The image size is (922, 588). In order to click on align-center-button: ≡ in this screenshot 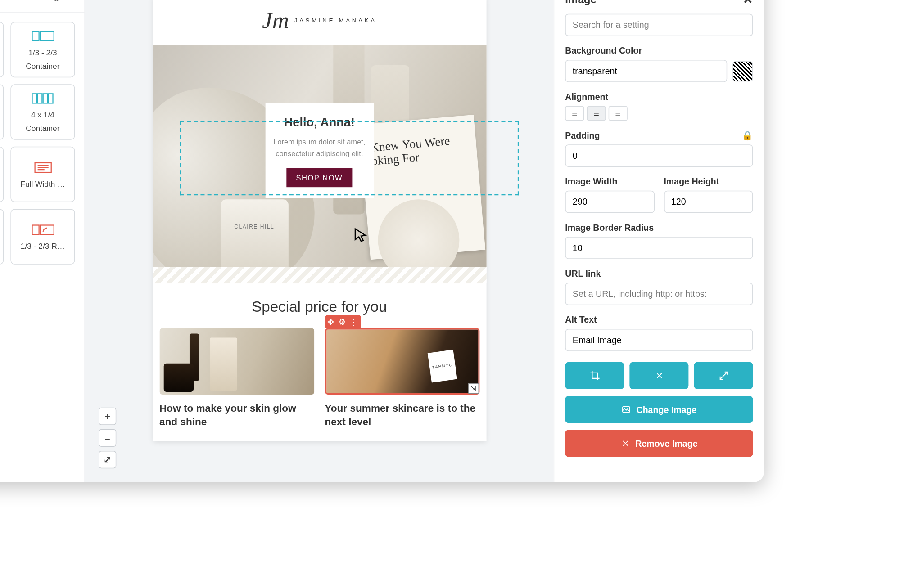, I will do `click(596, 113)`.